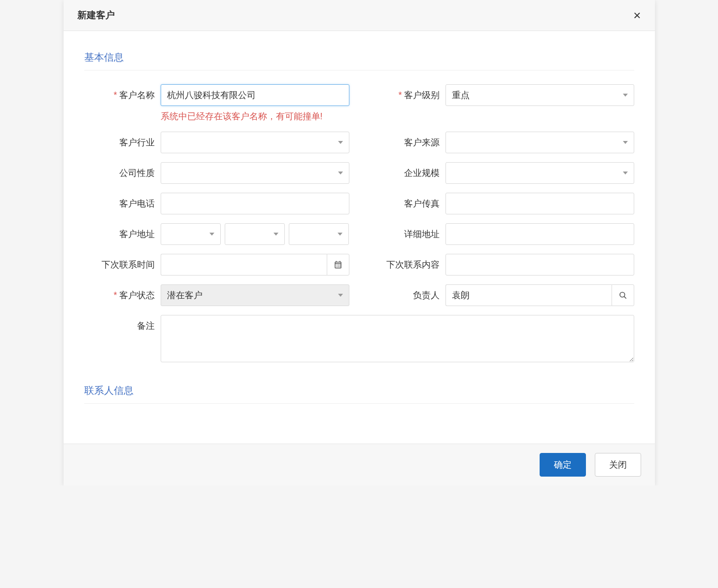 The height and width of the screenshot is (588, 718). Describe the element at coordinates (338, 265) in the screenshot. I see `calendar-icon` at that location.